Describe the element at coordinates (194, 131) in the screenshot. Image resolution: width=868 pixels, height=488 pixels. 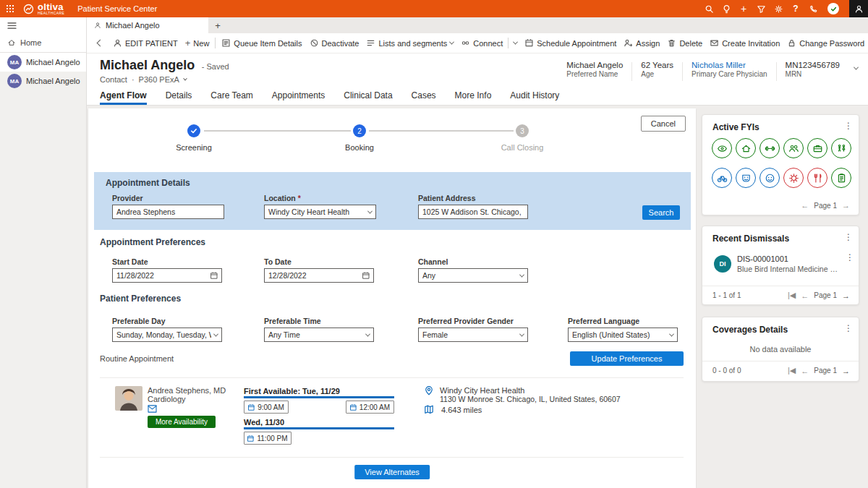
I see `step-screening-indicator` at that location.